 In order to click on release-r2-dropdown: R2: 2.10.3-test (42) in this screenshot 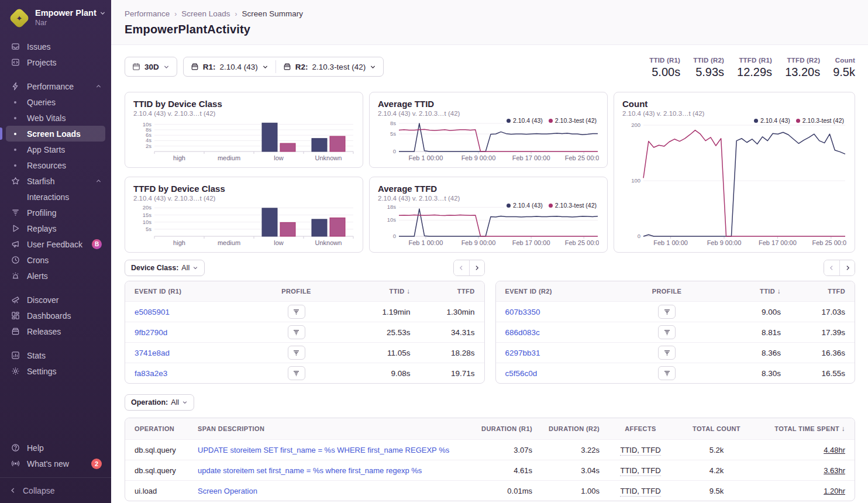, I will do `click(330, 67)`.